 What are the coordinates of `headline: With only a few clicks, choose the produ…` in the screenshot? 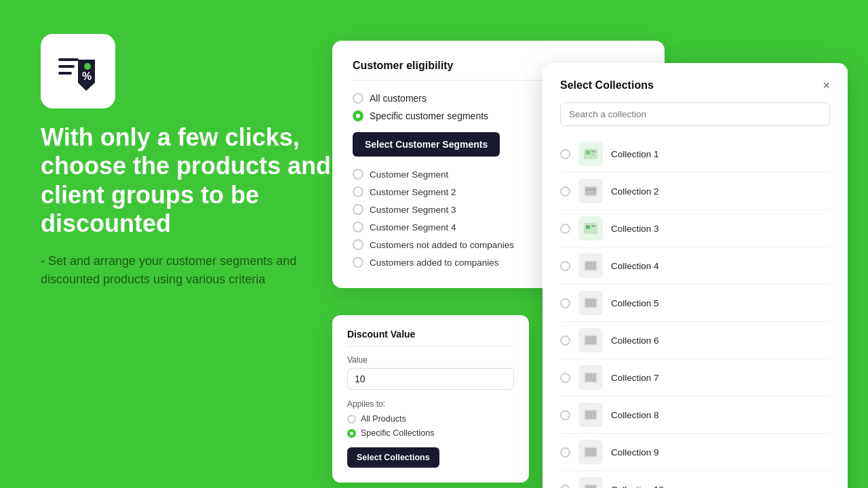 It's located at (186, 181).